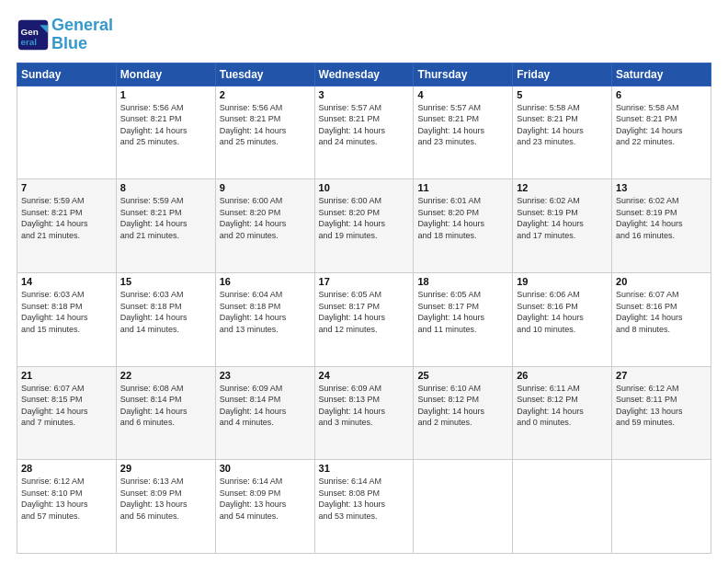 The width and height of the screenshot is (728, 563). I want to click on day-info: Sunrise: 6:07 AM Sunset: 8:16 PM Dayligh…, so click(662, 312).